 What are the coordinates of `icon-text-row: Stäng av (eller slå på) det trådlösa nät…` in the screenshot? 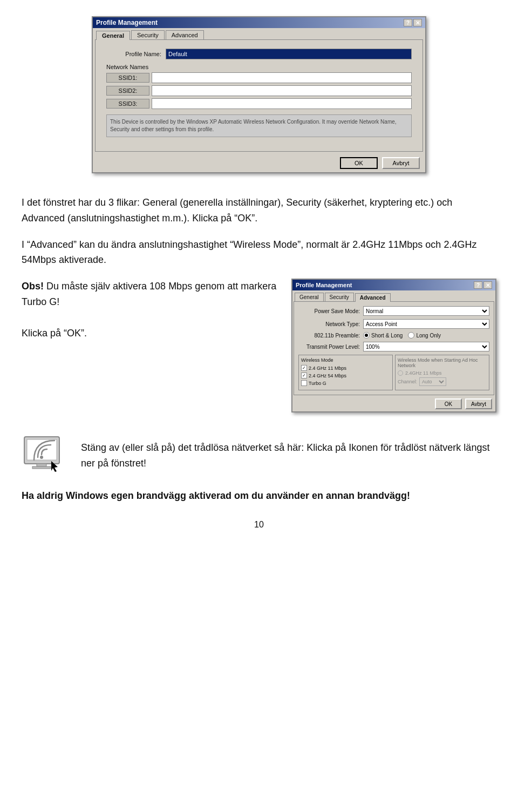 It's located at (259, 456).